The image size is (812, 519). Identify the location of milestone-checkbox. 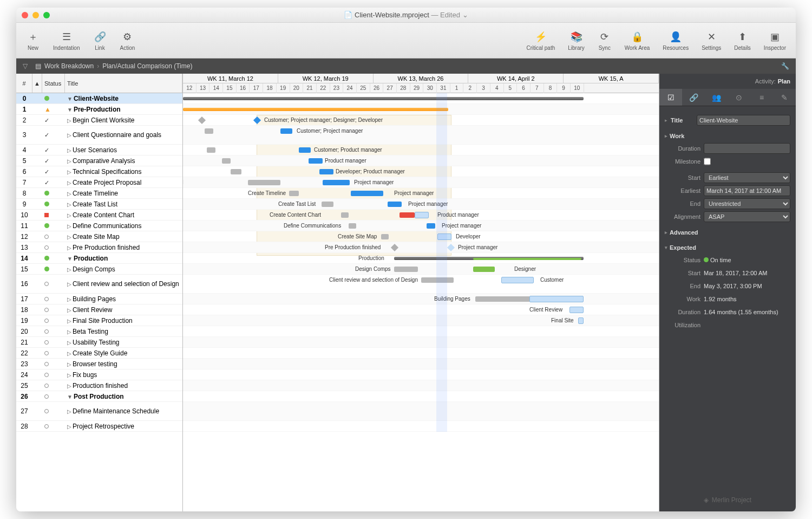
(707, 161).